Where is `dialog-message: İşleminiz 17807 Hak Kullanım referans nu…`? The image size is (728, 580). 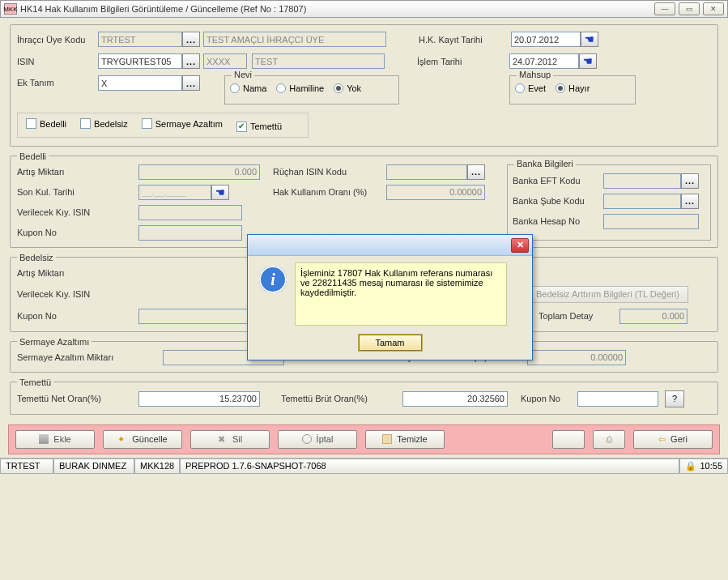 dialog-message: İşleminiz 17807 Hak Kullanım referans nu… is located at coordinates (401, 294).